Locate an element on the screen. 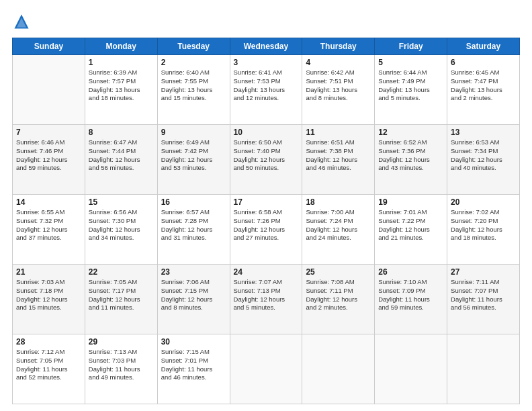 This screenshot has height=411, width=532. calendar-cell: 18Sunrise: 7:00 AMSunset: 7:24 PMDayligh… is located at coordinates (339, 230).